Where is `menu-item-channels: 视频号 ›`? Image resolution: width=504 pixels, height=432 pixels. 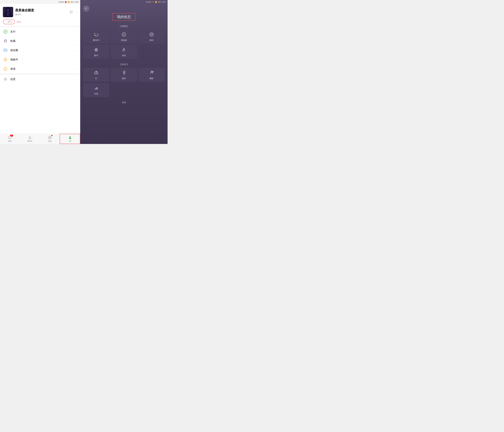
menu-item-channels: 视频号 › is located at coordinates (40, 60).